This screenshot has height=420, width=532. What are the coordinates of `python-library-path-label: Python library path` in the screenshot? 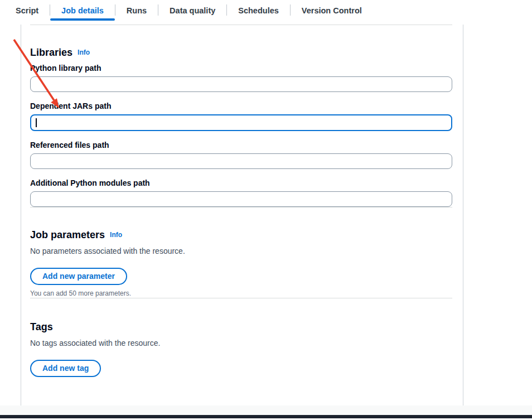 It's located at (241, 68).